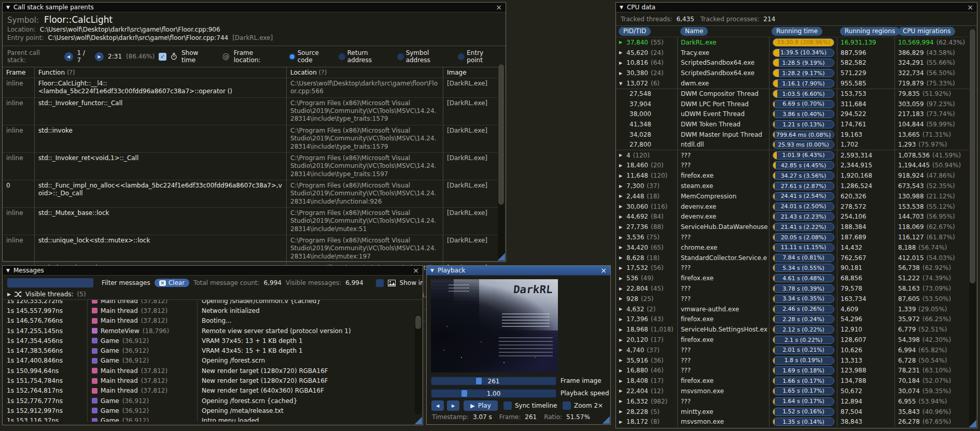  Describe the element at coordinates (254, 7) in the screenshot. I see `callstack-titlebar: ▼ Call stack sample parents ×` at that location.